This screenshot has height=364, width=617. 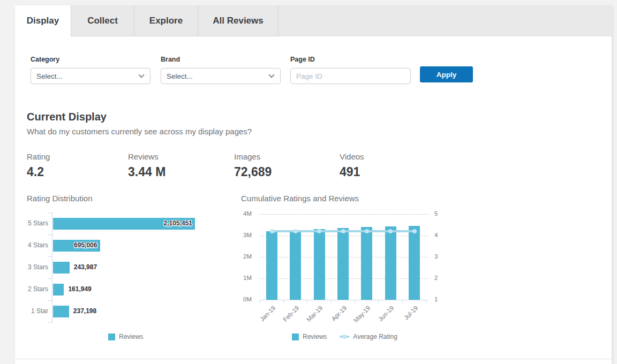 I want to click on tab-bar: Display Collect Explore All Reviews, so click(x=313, y=21).